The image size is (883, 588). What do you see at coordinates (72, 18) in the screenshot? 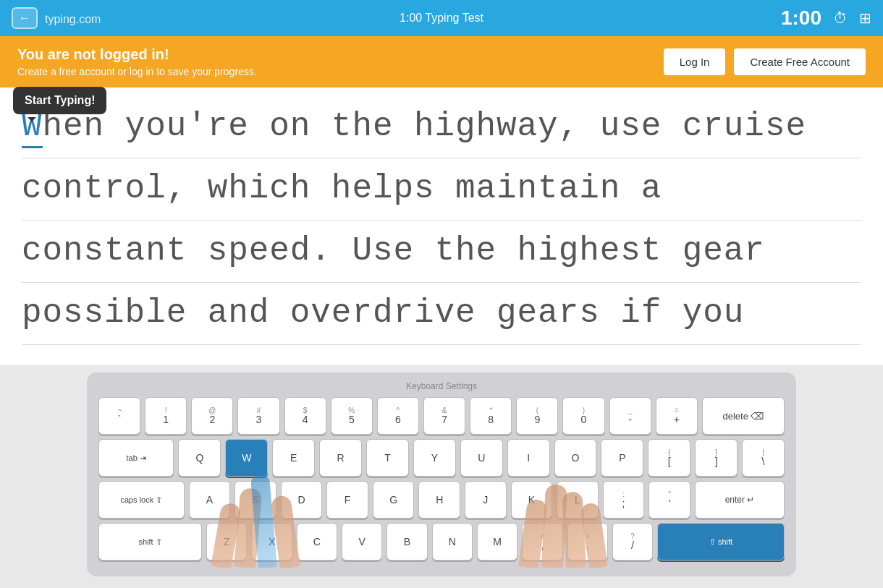
I see `logo: typing.com` at bounding box center [72, 18].